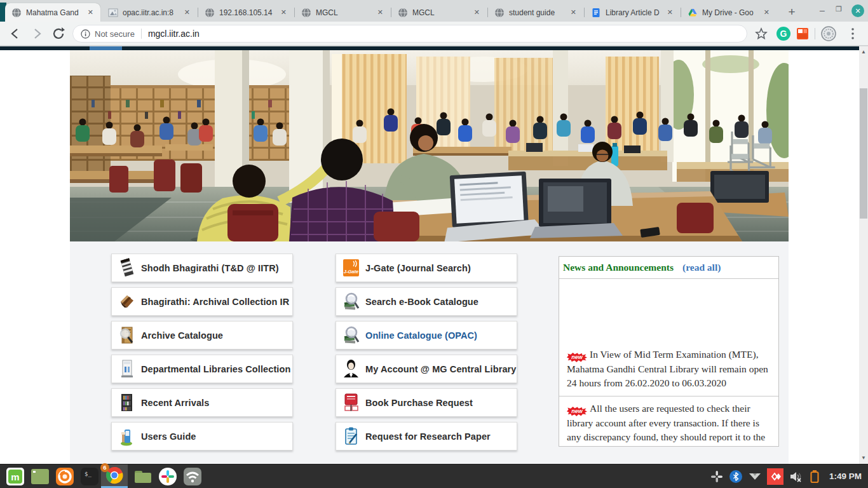  What do you see at coordinates (434, 34) in the screenshot?
I see `browser-toolbar: Not secure mgcl.iitr.ac.in G` at bounding box center [434, 34].